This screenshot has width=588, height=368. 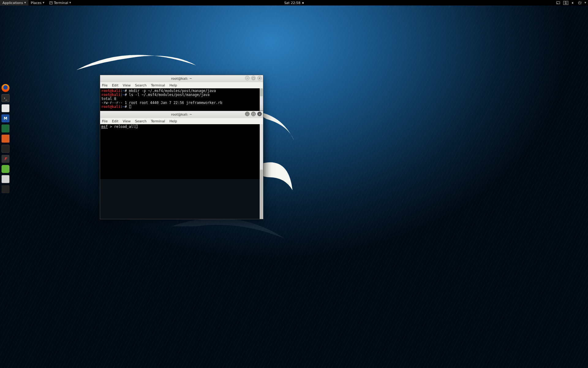 What do you see at coordinates (6, 179) in the screenshot?
I see `dock-settings-icon` at bounding box center [6, 179].